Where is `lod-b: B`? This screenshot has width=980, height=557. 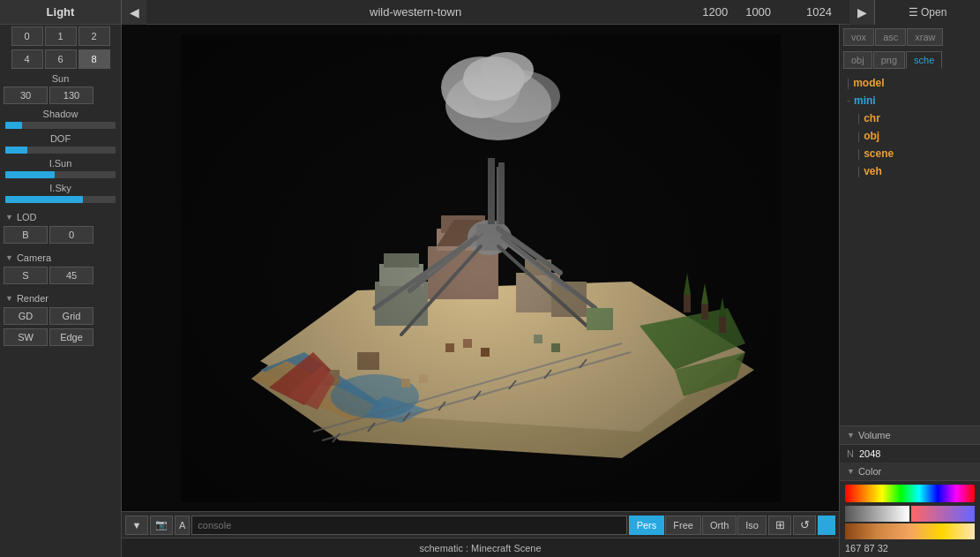
lod-b: B is located at coordinates (26, 235).